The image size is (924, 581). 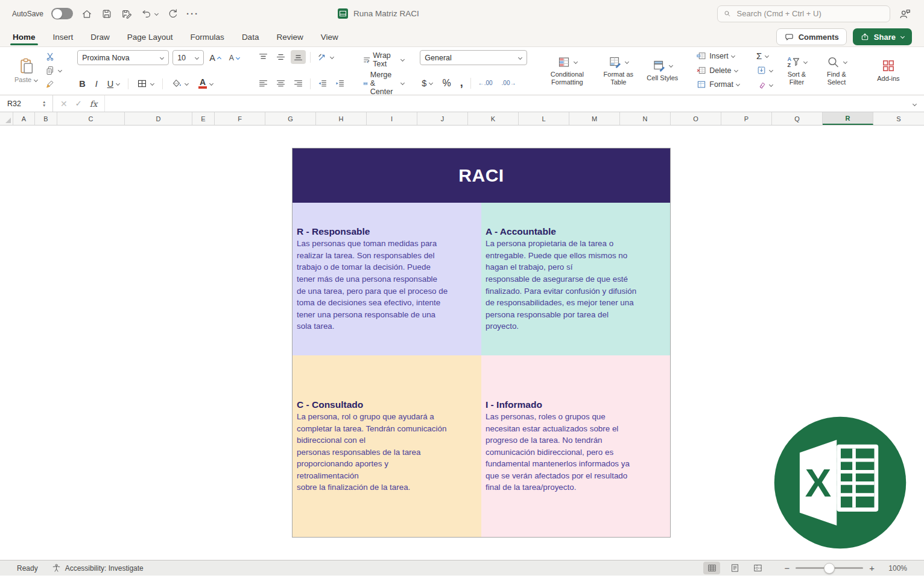 What do you see at coordinates (340, 83) in the screenshot?
I see `increase-indent-button` at bounding box center [340, 83].